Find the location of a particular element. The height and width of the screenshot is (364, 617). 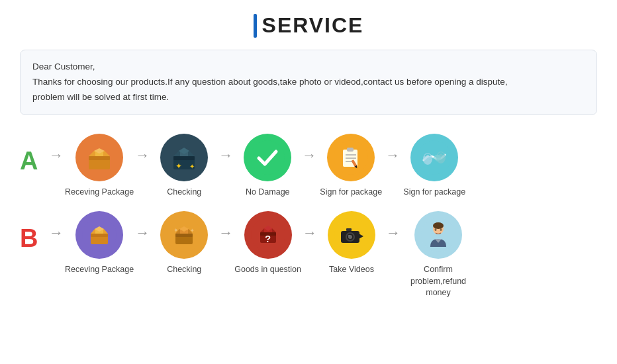

step-label: Take Videos is located at coordinates (352, 270).